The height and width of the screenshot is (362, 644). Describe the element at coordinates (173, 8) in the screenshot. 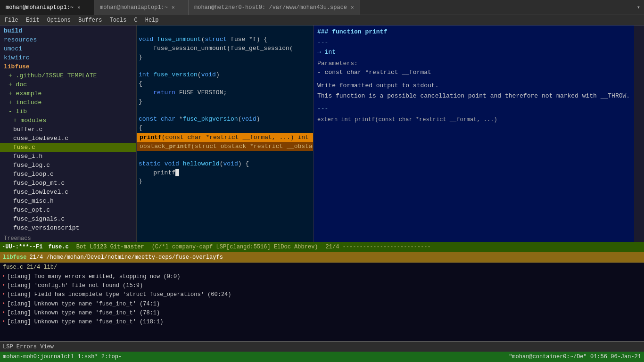

I see `tab-2-close: ✕` at that location.